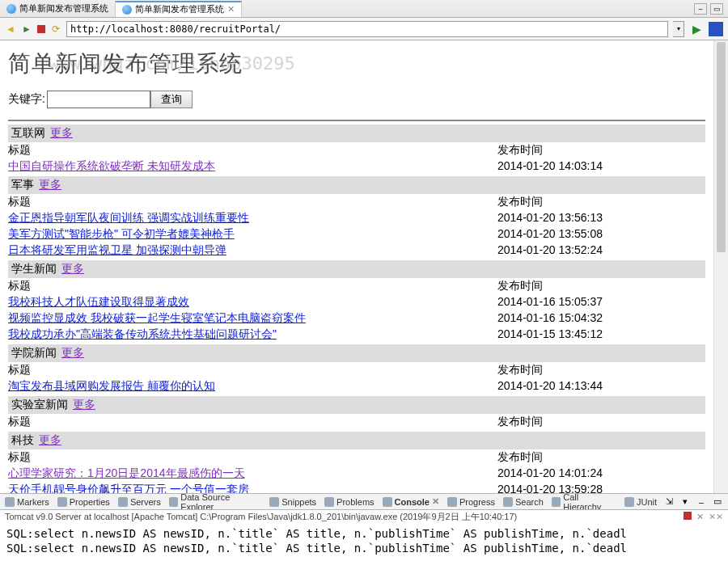 This screenshot has height=561, width=728. Describe the element at coordinates (602, 218) in the screenshot. I see `news-time: 2014-01-20 13:56:13` at that location.